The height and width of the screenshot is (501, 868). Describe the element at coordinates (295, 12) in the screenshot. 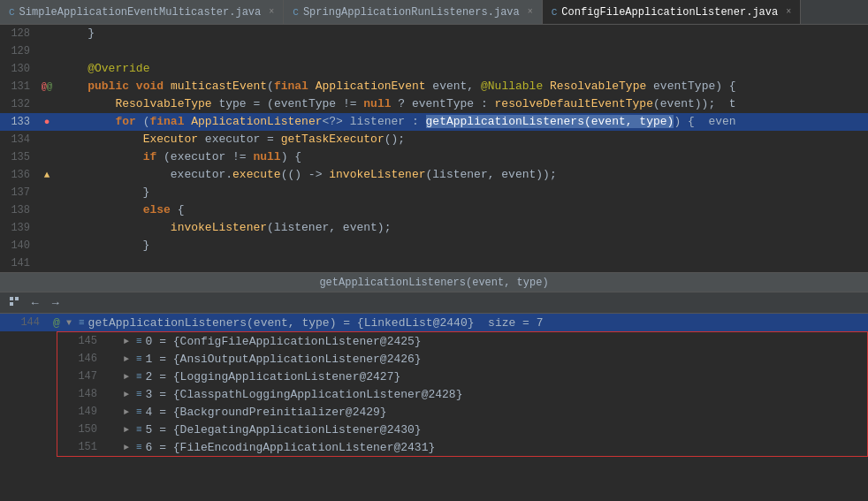

I see `tab-icon-2: C` at that location.